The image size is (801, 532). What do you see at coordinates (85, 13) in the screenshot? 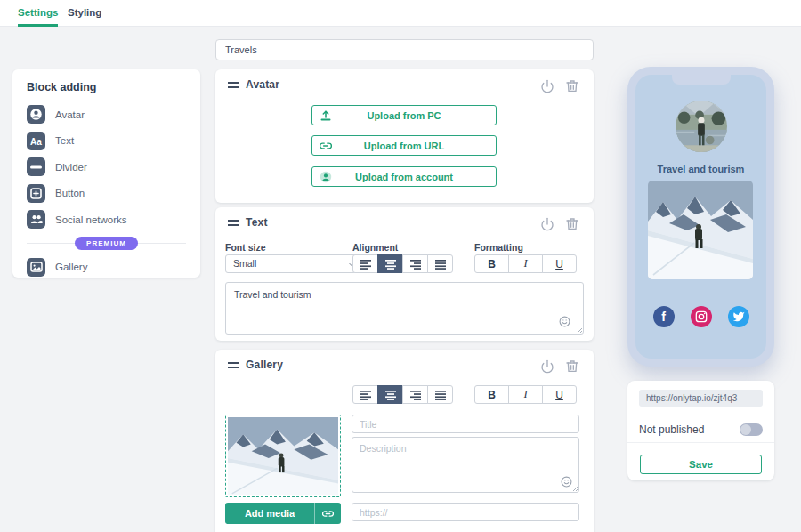
I see `tab-styling: Styling` at bounding box center [85, 13].